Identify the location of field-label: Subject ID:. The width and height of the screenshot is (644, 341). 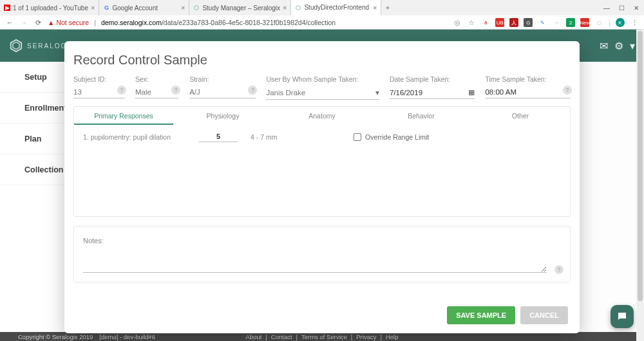
(99, 79).